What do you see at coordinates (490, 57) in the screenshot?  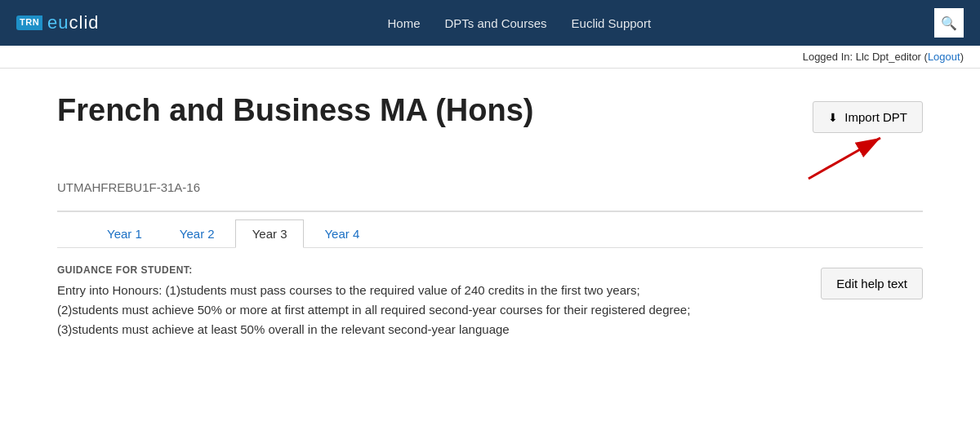 I see `login-bar: Logged In: Llc Dpt_editor (Logout)` at bounding box center [490, 57].